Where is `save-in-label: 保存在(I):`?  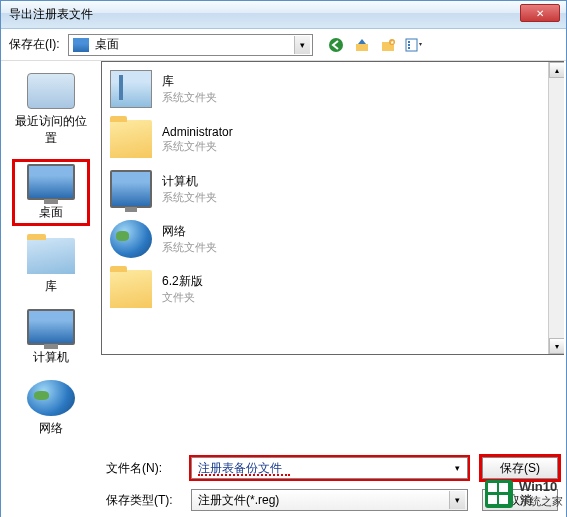 save-in-label: 保存在(I): is located at coordinates (34, 44).